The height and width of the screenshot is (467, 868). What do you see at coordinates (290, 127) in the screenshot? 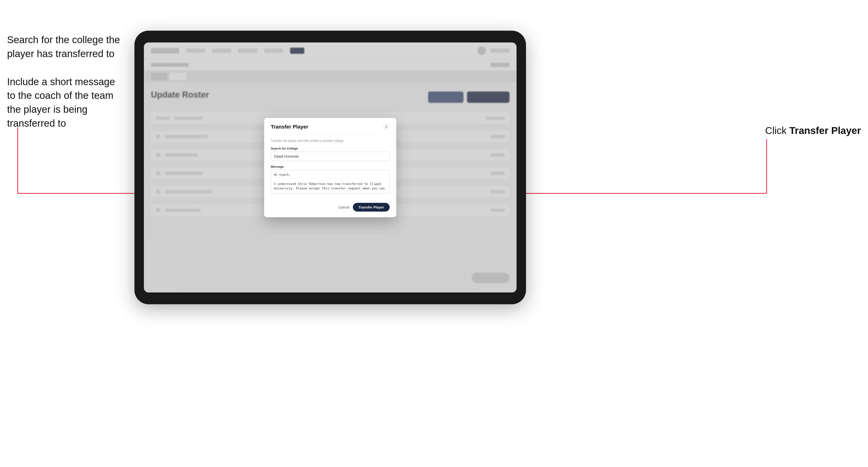
I see `modal-title: Transfer Player` at bounding box center [290, 127].